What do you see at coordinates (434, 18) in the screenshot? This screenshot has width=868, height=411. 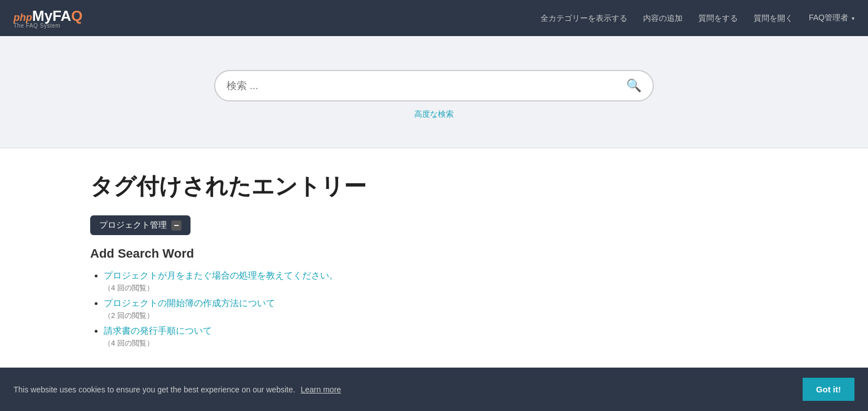 I see `navbar: phpMyFAQ The FAQ System 全カテゴリーを表示する 内容の追…` at bounding box center [434, 18].